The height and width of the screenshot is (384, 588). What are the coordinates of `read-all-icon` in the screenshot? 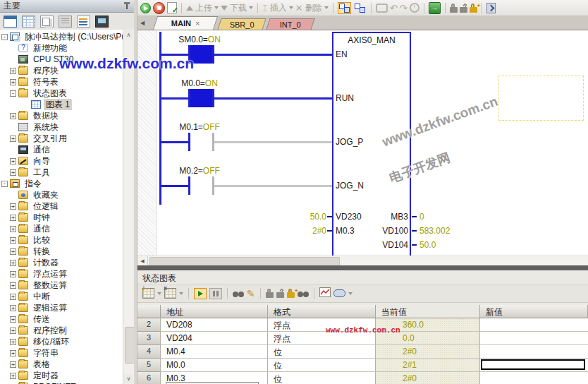 It's located at (238, 295).